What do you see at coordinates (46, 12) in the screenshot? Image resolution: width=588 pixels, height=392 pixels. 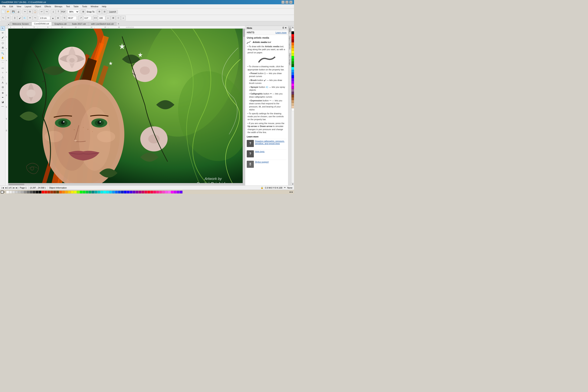 I see `redo-btn: ↪` at bounding box center [46, 12].